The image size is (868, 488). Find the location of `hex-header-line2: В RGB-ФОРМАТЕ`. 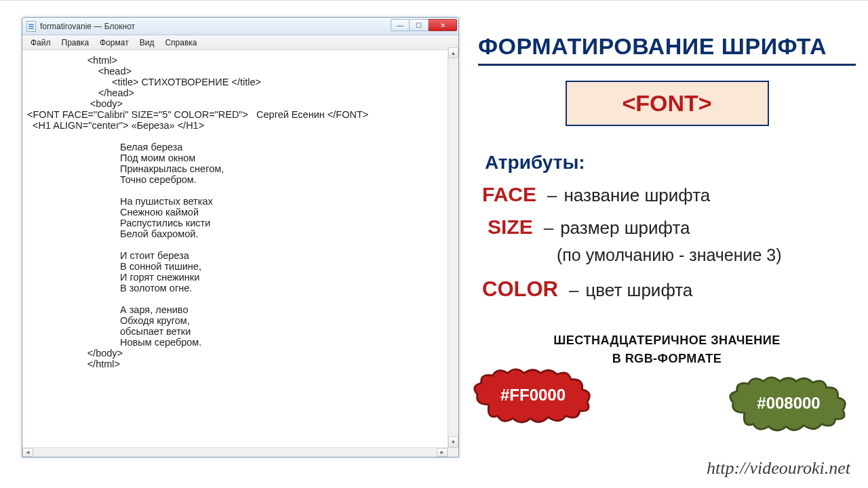

hex-header-line2: В RGB-ФОРМАТЕ is located at coordinates (667, 359).